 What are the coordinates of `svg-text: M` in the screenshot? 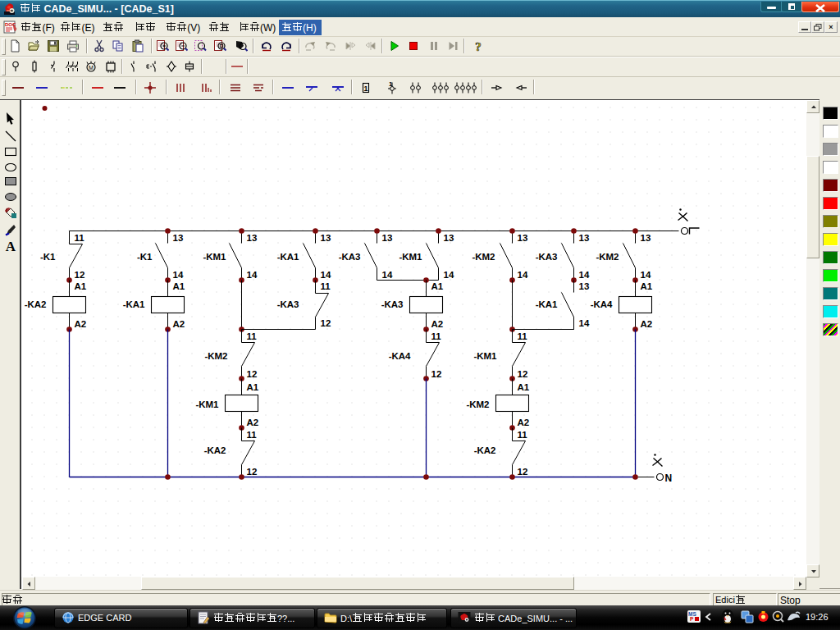 It's located at (91, 67).